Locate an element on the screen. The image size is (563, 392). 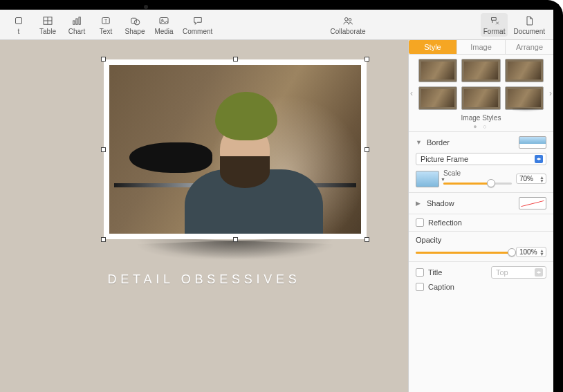
pager-dots: ● ○ is located at coordinates (481, 127).